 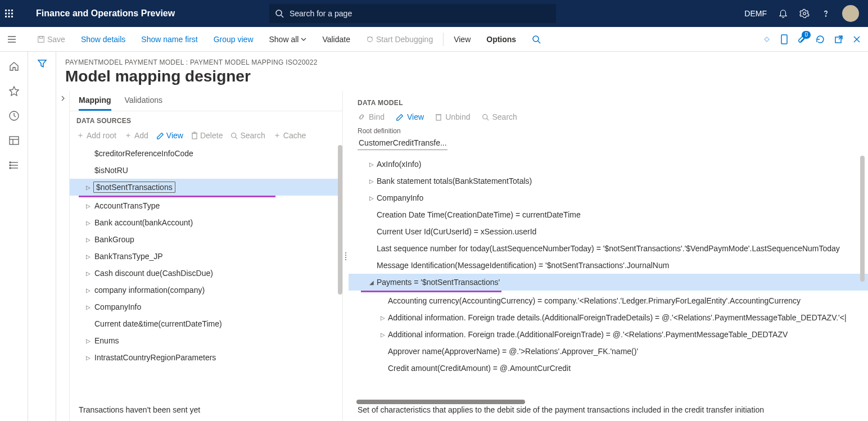 What do you see at coordinates (767, 39) in the screenshot?
I see `link-icon` at bounding box center [767, 39].